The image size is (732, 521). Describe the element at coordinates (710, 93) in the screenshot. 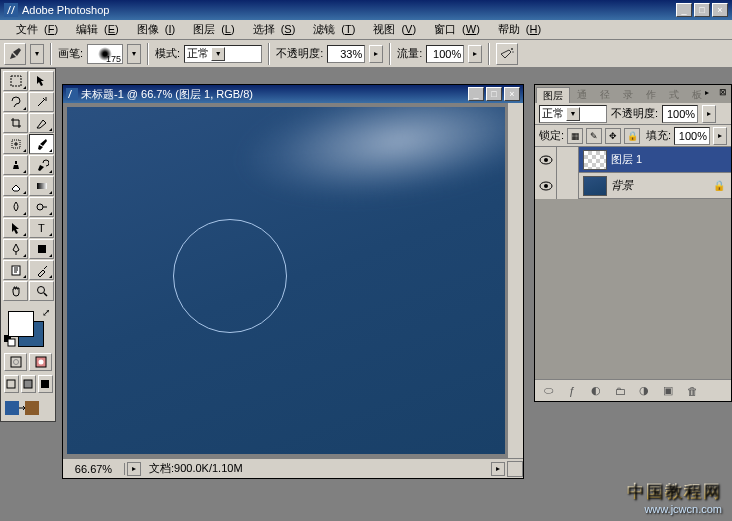

I see `panel-menu-button: ▸` at that location.